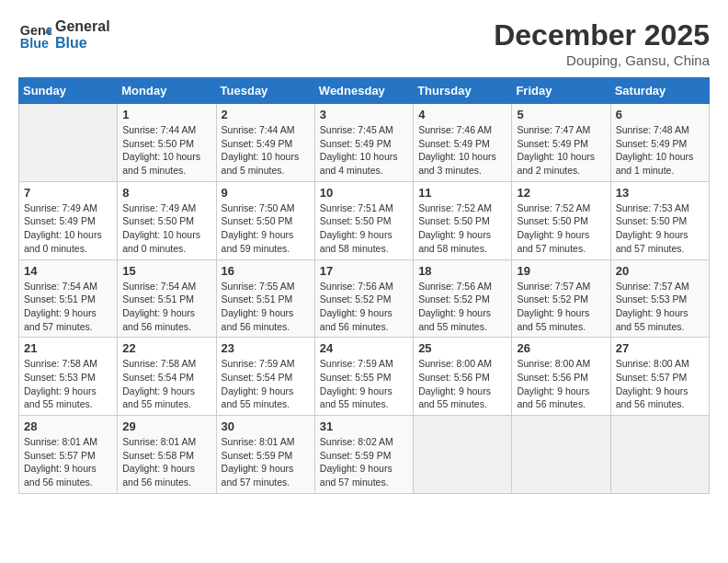  What do you see at coordinates (364, 454) in the screenshot?
I see `calendar-cell: 31Sunrise: 8:02 AM Sunset: 5:59 PM Dayli…` at bounding box center [364, 454].